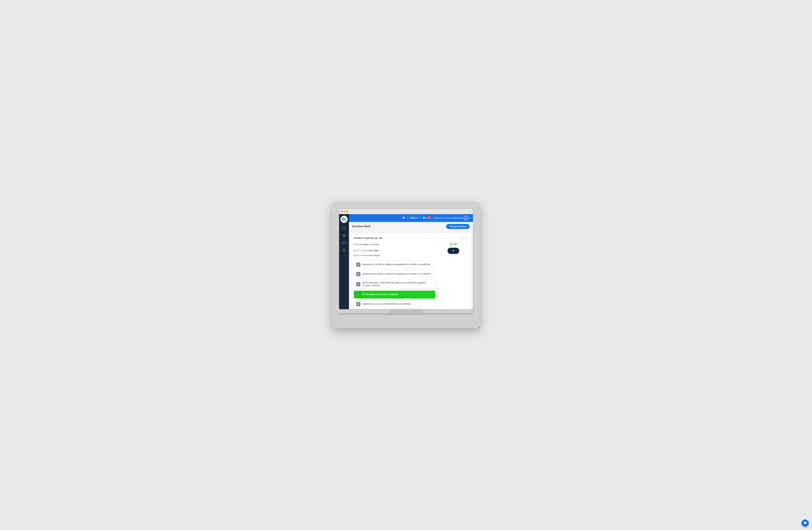 This screenshot has height=530, width=812. I want to click on welcome-chevron: ▾, so click(469, 218).